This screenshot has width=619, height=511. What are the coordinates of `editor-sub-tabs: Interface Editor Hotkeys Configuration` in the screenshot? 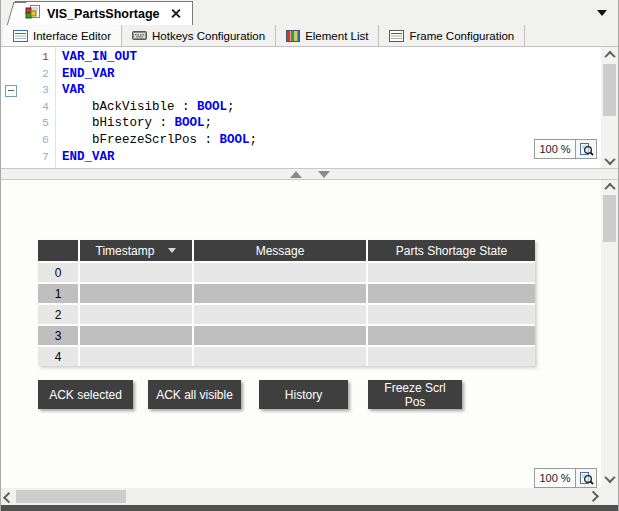 It's located at (310, 36).